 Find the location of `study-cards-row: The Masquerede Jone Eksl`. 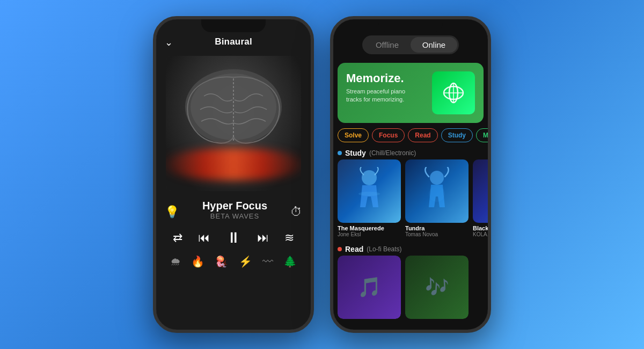

study-cards-row: The Masquerede Jone Eksl is located at coordinates (411, 201).